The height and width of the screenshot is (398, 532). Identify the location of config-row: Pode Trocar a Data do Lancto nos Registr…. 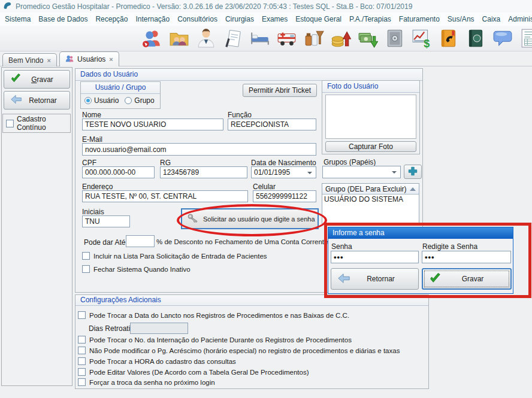
(213, 315).